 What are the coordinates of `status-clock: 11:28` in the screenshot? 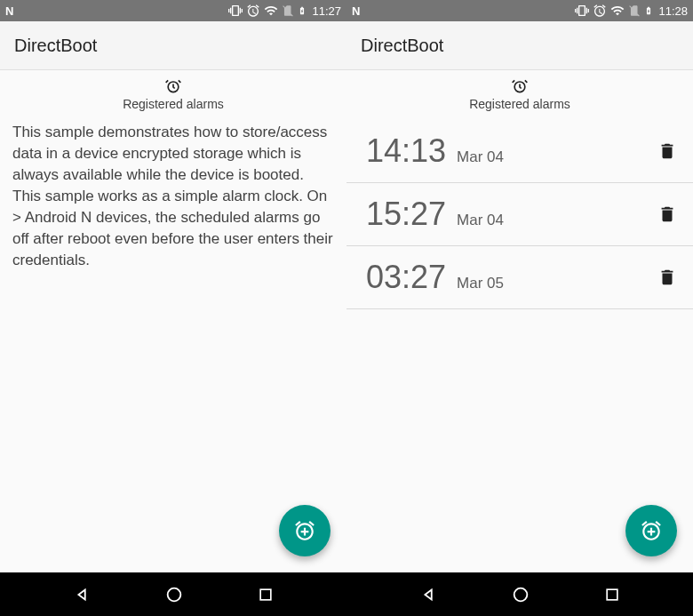 It's located at (673, 11).